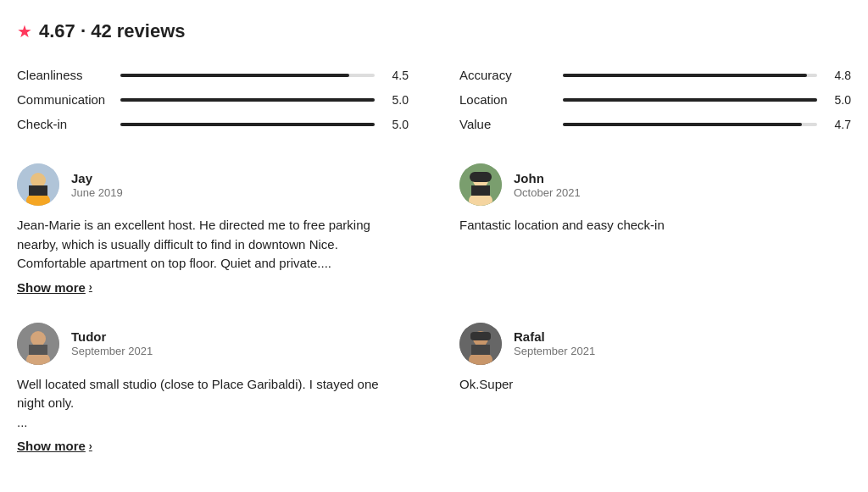 Image resolution: width=868 pixels, height=492 pixels. What do you see at coordinates (548, 193) in the screenshot?
I see `reviewer-date: October 2021` at bounding box center [548, 193].